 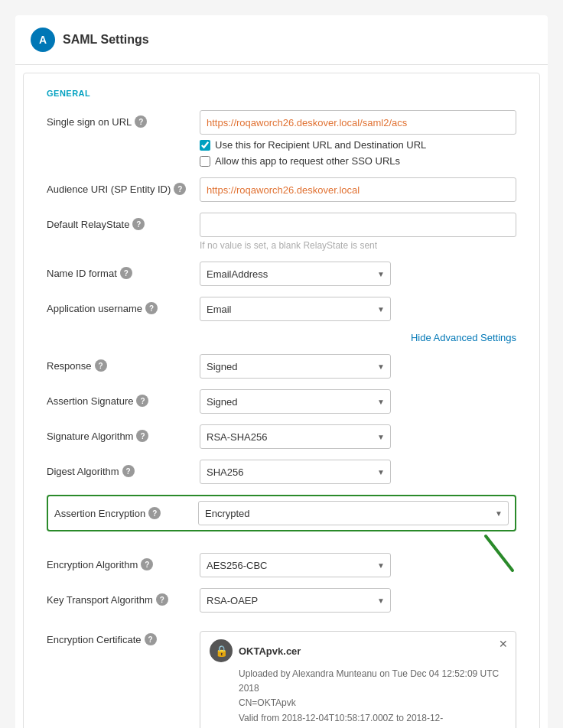 What do you see at coordinates (205, 145) in the screenshot?
I see `checkbox-recipient-url-input` at bounding box center [205, 145].